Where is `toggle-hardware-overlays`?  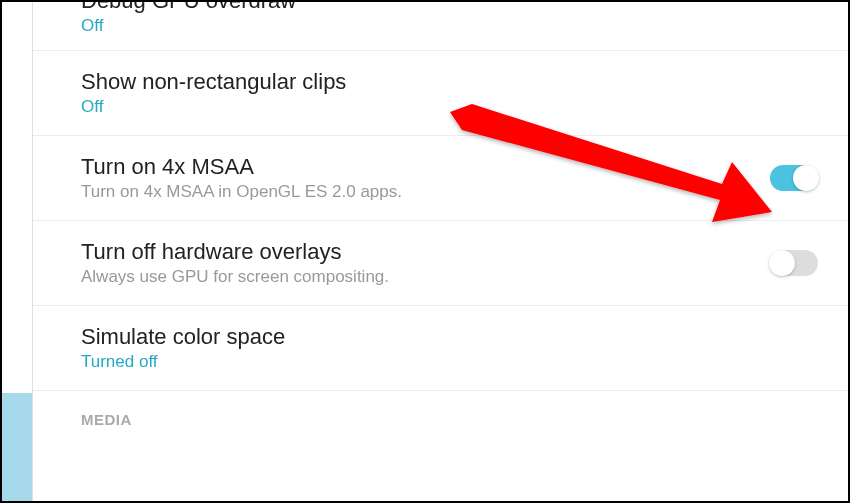
toggle-hardware-overlays is located at coordinates (794, 263).